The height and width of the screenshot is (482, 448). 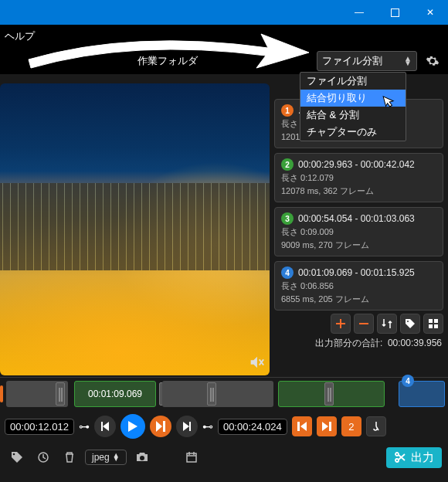 I want to click on segment-badge-1: 1, so click(x=287, y=110).